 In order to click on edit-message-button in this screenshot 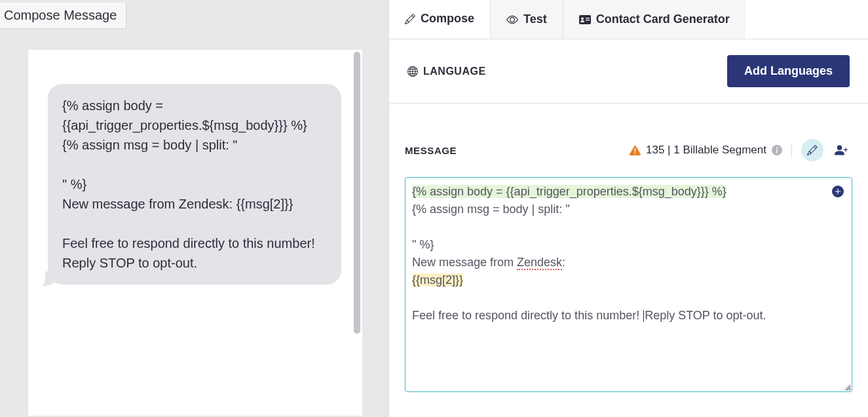, I will do `click(812, 150)`.